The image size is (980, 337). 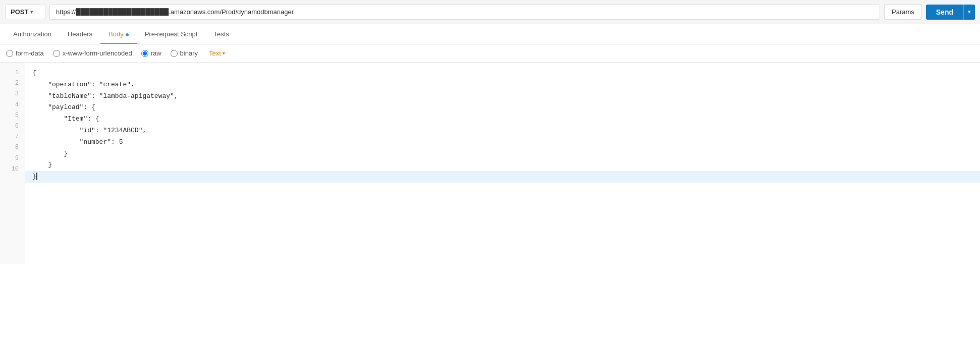 What do you see at coordinates (19, 12) in the screenshot?
I see `method-label: POST` at bounding box center [19, 12].